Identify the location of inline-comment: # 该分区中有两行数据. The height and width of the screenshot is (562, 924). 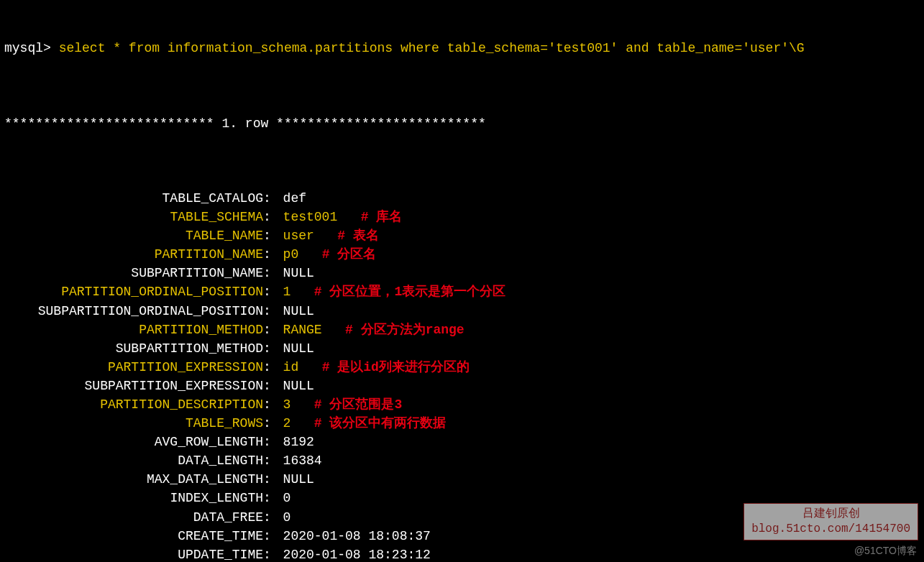
(380, 423).